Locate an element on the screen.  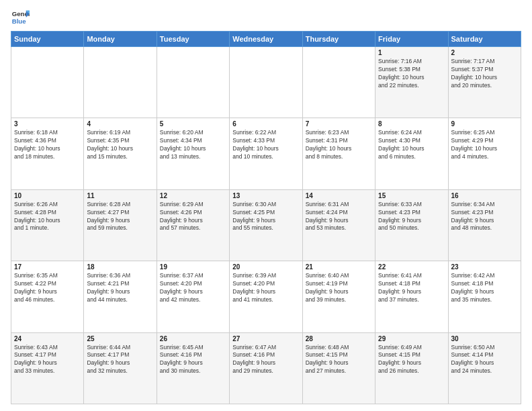
day-number: 30 is located at coordinates (485, 338).